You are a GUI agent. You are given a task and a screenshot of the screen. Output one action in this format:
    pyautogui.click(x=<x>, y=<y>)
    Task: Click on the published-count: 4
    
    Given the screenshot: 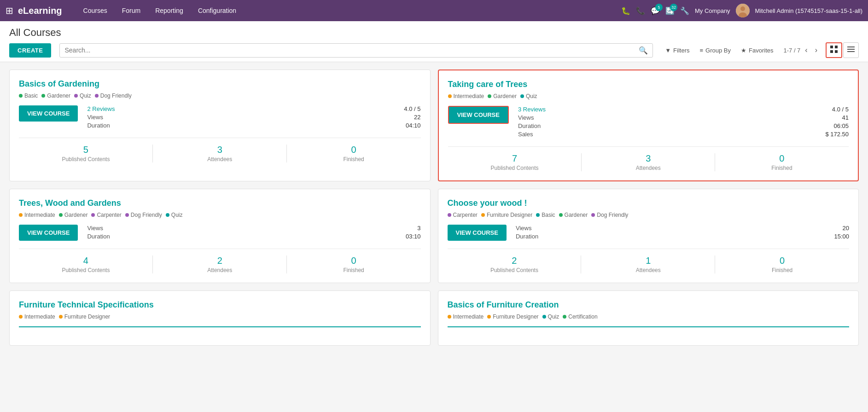 What is the action you would take?
    pyautogui.click(x=86, y=261)
    